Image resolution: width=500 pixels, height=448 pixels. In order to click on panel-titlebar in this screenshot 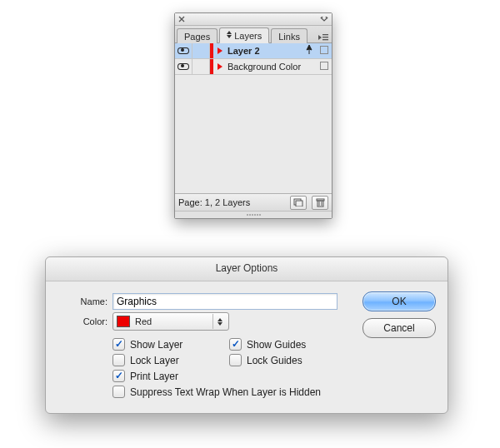, I will do `click(253, 20)`.